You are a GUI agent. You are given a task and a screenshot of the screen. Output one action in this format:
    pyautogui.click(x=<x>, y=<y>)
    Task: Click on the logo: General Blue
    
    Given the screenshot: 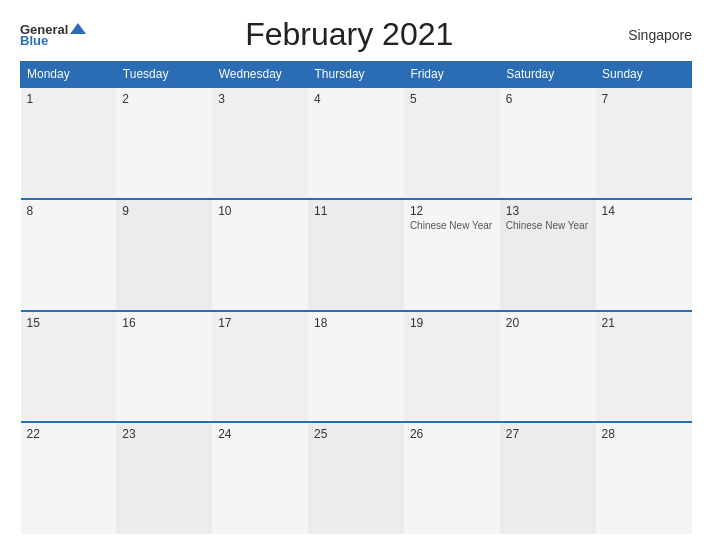 What is the action you would take?
    pyautogui.click(x=53, y=35)
    